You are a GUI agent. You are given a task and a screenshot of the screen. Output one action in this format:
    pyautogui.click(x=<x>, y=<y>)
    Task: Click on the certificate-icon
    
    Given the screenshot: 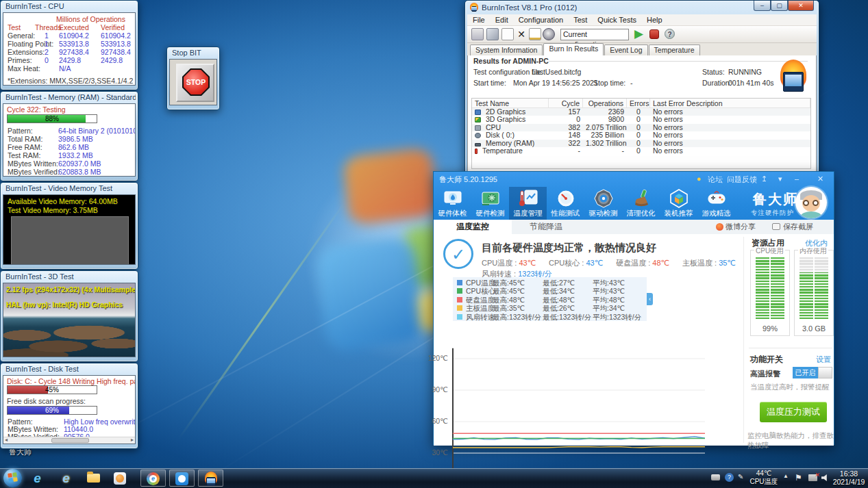 What is the action you would take?
    pyautogui.click(x=535, y=34)
    